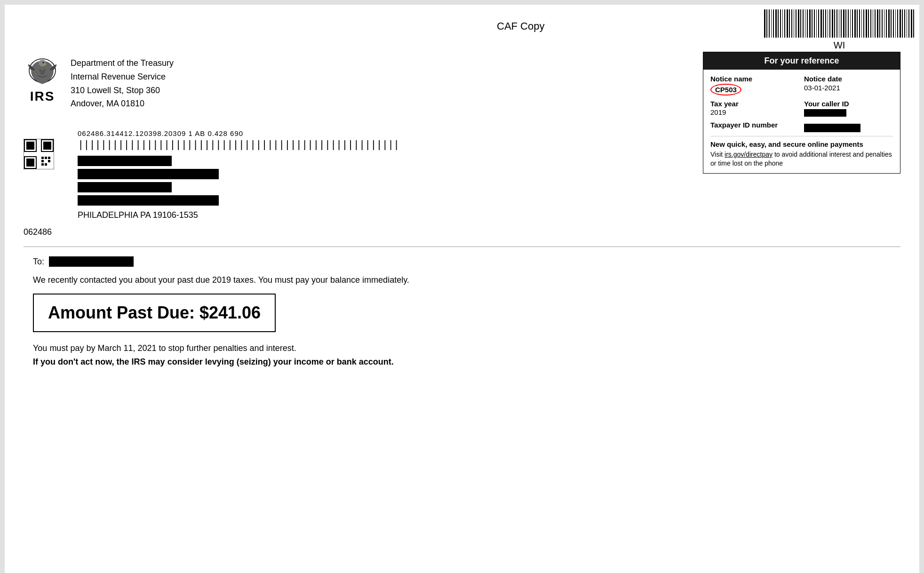 Image resolution: width=924 pixels, height=573 pixels. Describe the element at coordinates (839, 30) in the screenshot. I see `top-barcode-area: WI` at that location.